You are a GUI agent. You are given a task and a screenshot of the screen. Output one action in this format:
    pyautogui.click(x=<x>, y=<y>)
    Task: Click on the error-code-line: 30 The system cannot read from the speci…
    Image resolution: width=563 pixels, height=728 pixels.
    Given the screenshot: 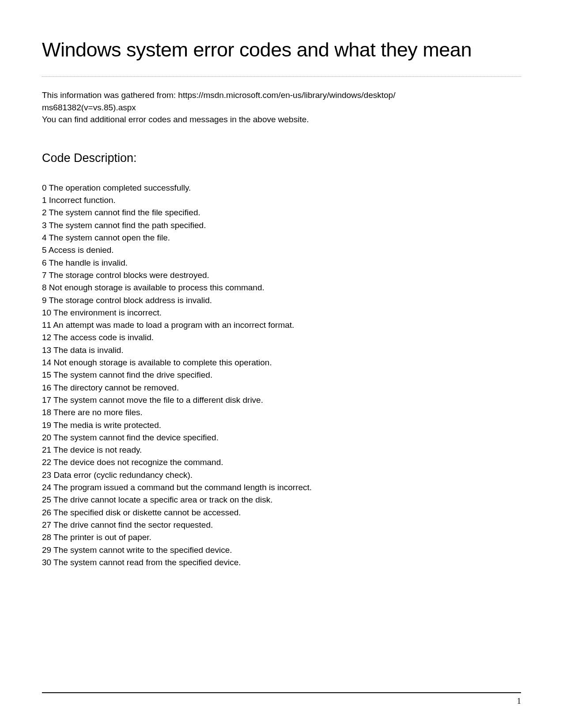 What is the action you would take?
    pyautogui.click(x=282, y=563)
    